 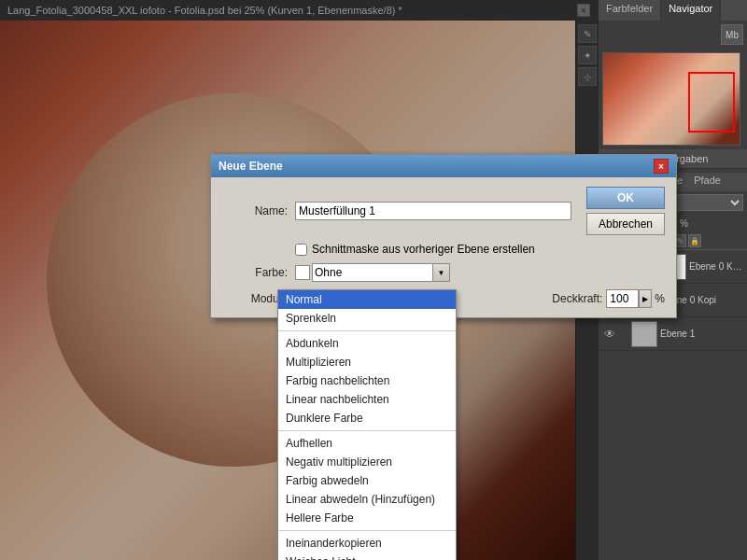 I want to click on farbe-row: Farbe: Ohne ▼, so click(x=444, y=273).